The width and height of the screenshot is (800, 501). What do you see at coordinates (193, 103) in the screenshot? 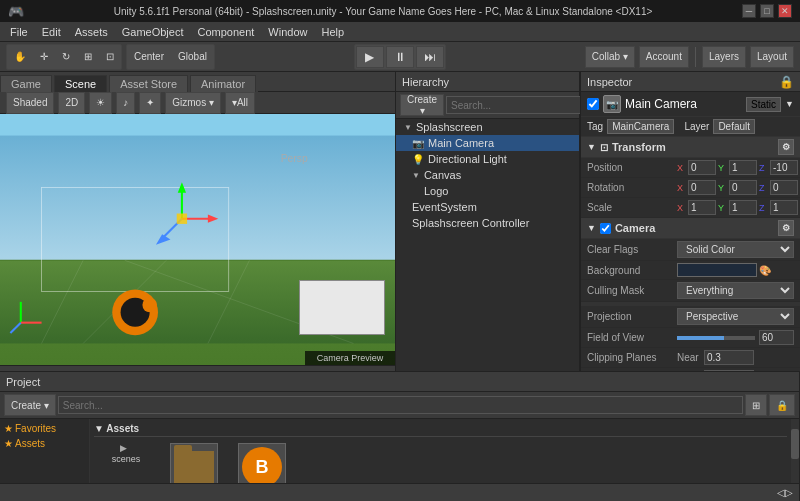
I see `gizmos-button: Gizmos ▾` at bounding box center [193, 103].